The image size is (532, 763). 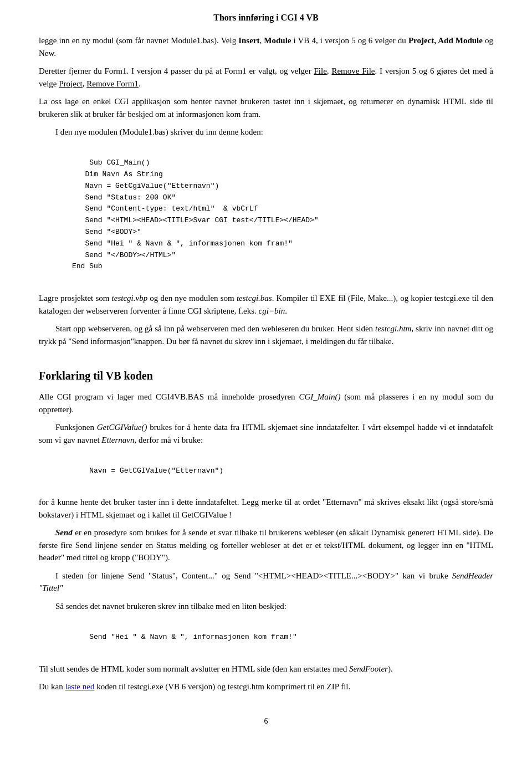 I want to click on para-save-project: Lagre prosjektet som testcgi.vbp og den …, so click(x=266, y=305).